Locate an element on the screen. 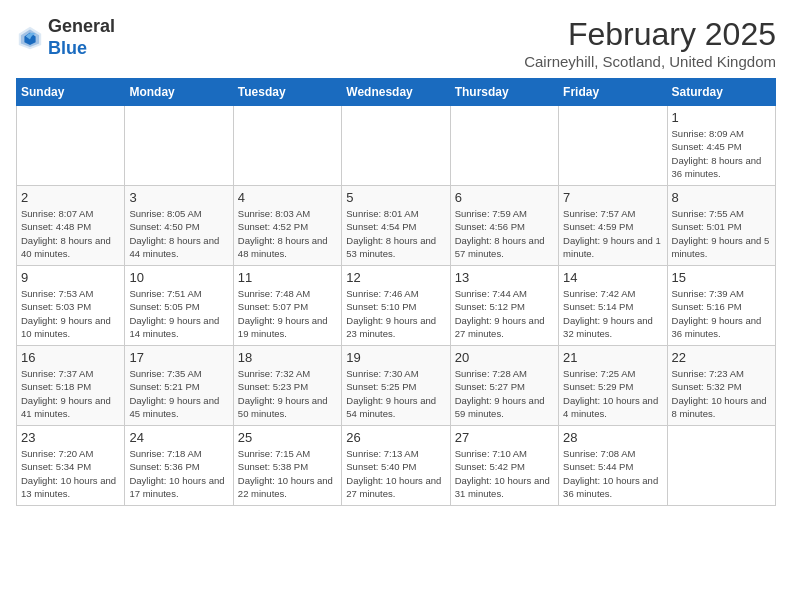 This screenshot has width=792, height=612. weekday-header-sunday: Sunday is located at coordinates (71, 92).